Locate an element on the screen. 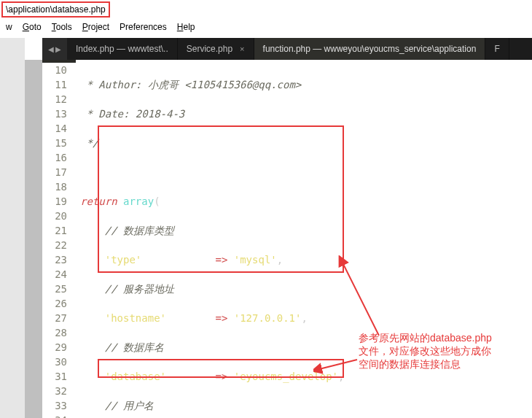 The image size is (532, 418). line-number: 14 is located at coordinates (55, 128).